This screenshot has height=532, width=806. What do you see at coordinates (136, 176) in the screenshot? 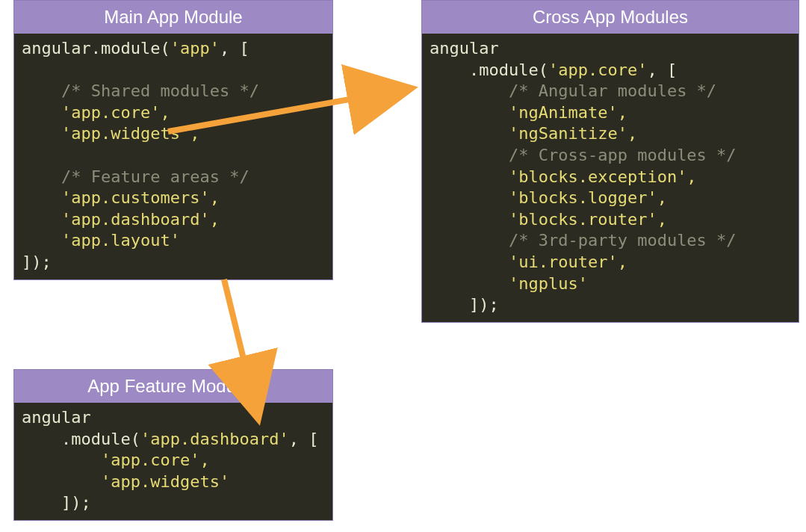
I see `code-comment: /* Feature areas */` at bounding box center [136, 176].